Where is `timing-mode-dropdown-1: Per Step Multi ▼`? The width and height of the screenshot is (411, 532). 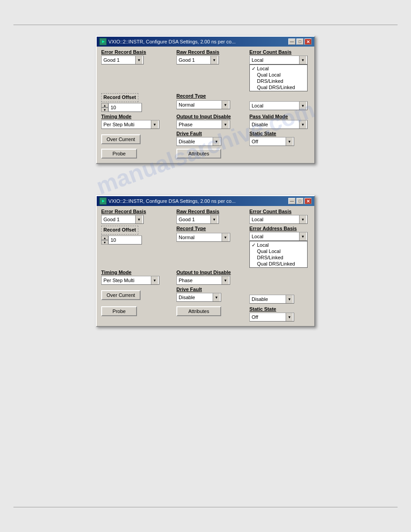
timing-mode-dropdown-1: Per Step Multi ▼ is located at coordinates (130, 124).